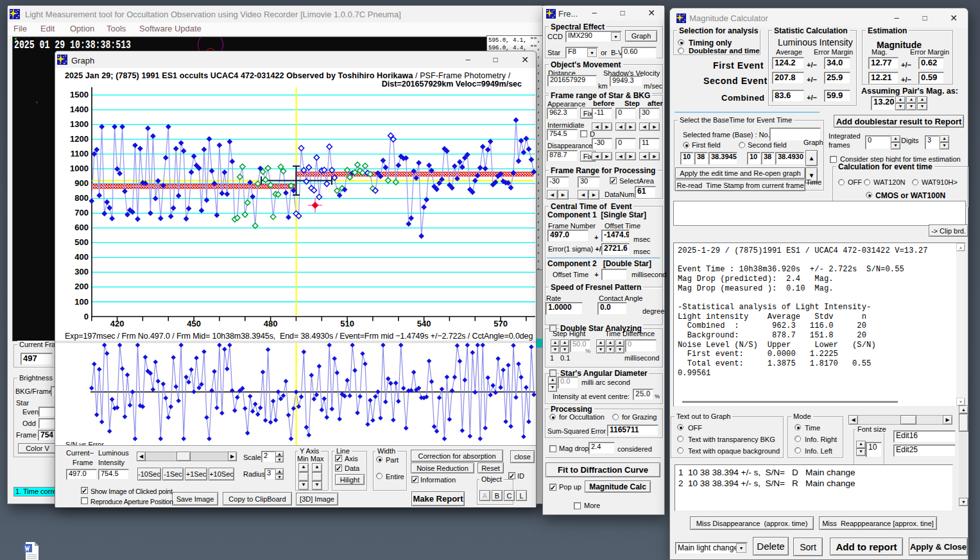 This screenshot has height=560, width=980. I want to click on svg-text: 1100, so click(80, 154).